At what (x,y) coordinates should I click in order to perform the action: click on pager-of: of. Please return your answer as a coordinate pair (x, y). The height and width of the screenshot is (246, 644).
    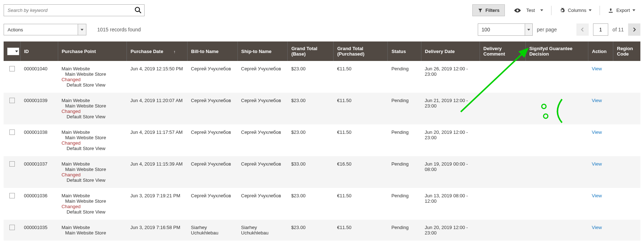
    Looking at the image, I should click on (615, 30).